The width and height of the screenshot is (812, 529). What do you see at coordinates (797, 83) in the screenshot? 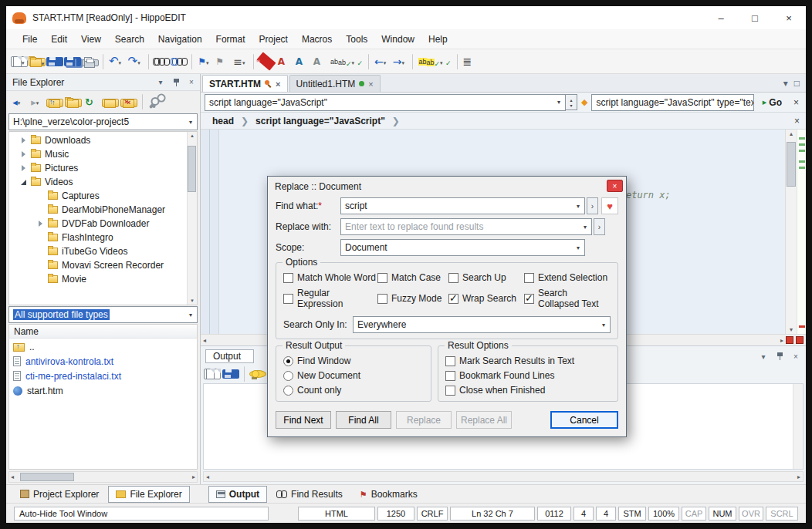
I see `float-window-icon: □` at bounding box center [797, 83].